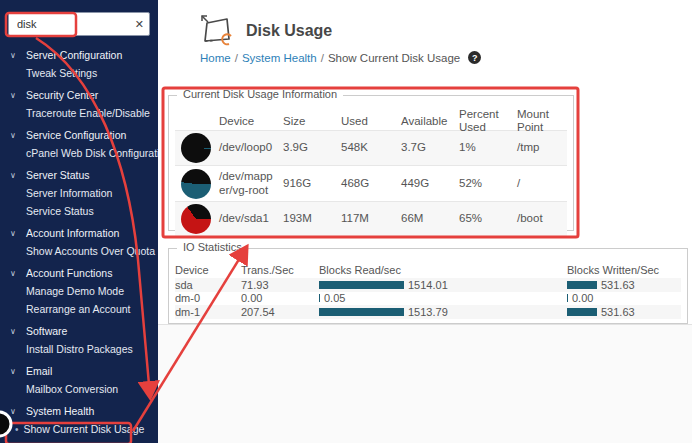  Describe the element at coordinates (216, 58) in the screenshot. I see `breadcrumb-link-home: Home` at that location.